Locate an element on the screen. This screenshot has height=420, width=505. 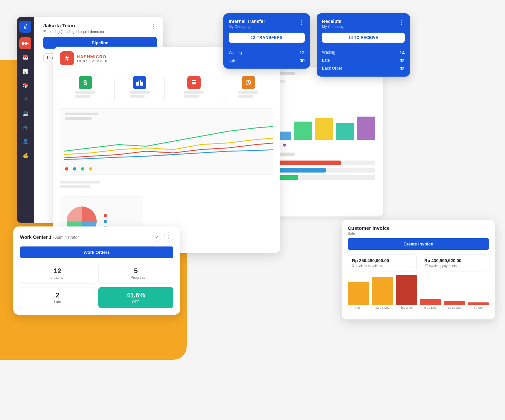
transfer-waiting-row: Waiting 12 is located at coordinates (267, 53).